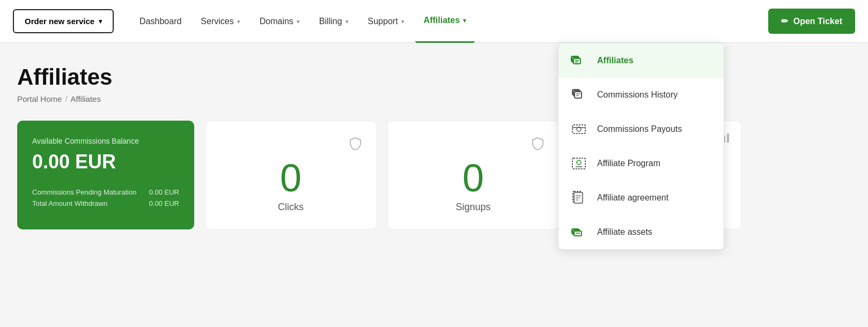  What do you see at coordinates (579, 164) in the screenshot?
I see `affiliate-program-icon` at bounding box center [579, 164].